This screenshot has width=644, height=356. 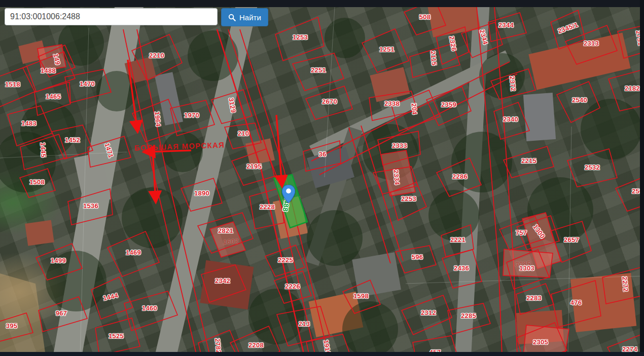 I want to click on top-chrome-bar, so click(x=322, y=4).